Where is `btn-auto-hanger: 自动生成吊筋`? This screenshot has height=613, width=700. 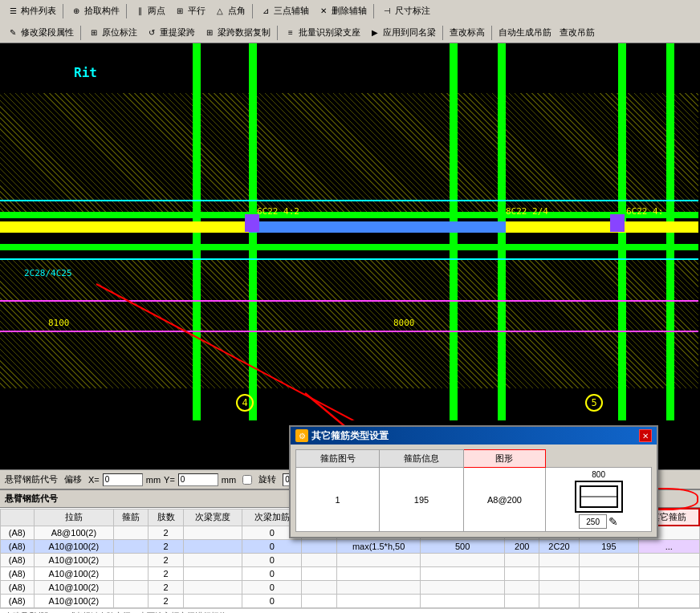
btn-auto-hanger: 自动生成吊筋 is located at coordinates (525, 32).